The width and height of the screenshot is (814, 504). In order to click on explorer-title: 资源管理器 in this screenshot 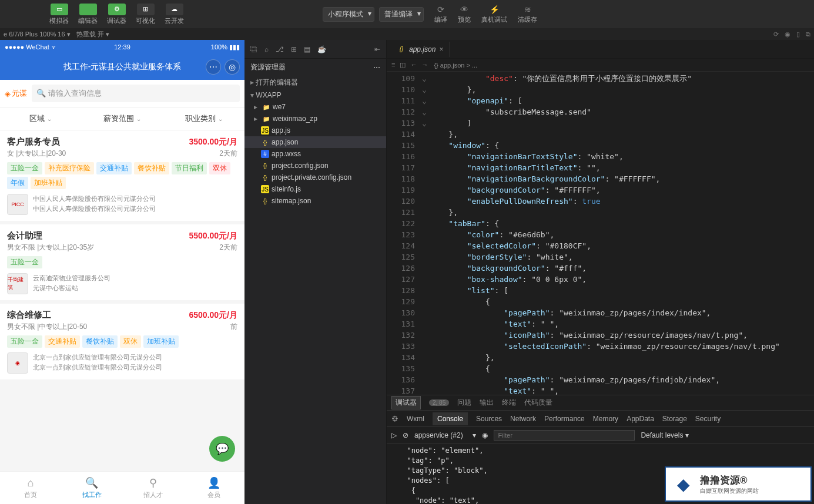, I will do `click(268, 67)`.